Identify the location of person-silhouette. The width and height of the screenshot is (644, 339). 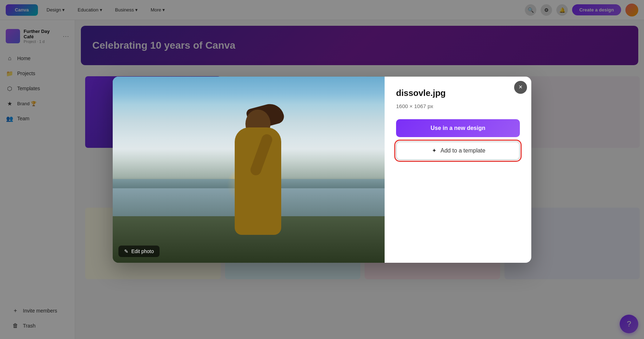
(258, 167).